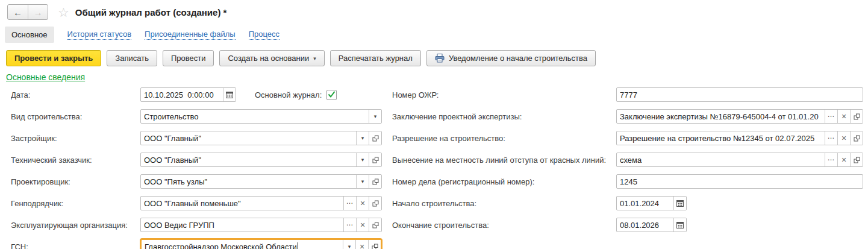 Image resolution: width=868 pixels, height=249 pixels. Describe the element at coordinates (132, 58) in the screenshot. I see `save-button: Записать` at that location.